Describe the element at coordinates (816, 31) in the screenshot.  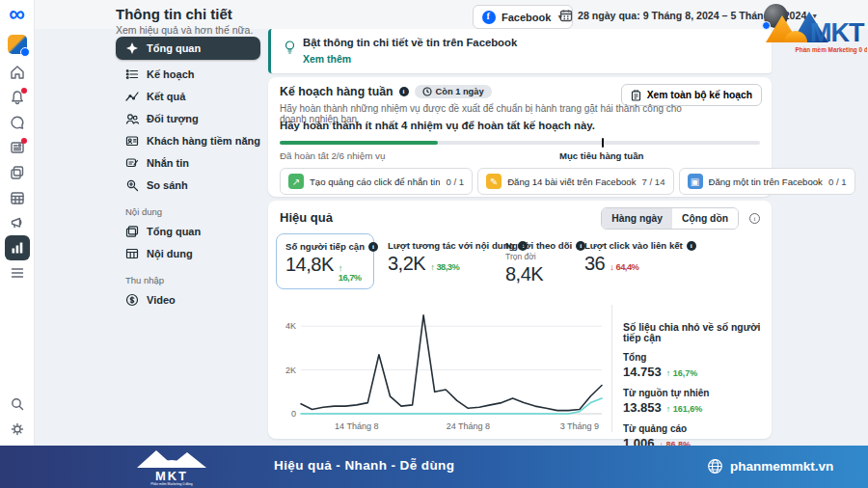
I see `mkt-watermark-logo: MKT Phần mềm Marketing 0 đồng` at that location.